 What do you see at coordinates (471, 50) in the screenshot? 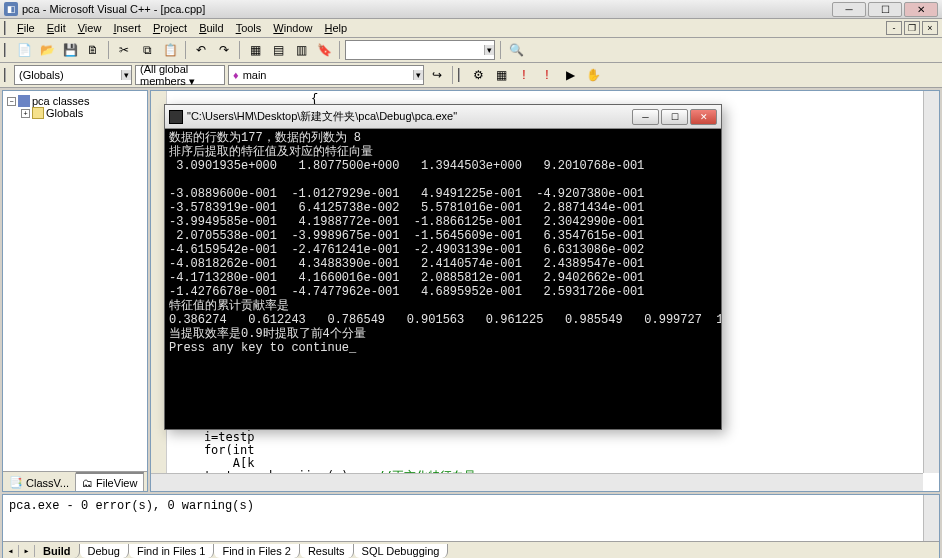
I see `standard-toolbar: 📄 📂 💾 🗎 ✂ ⧉ 📋 ↶ ↷ ▦ ▤ ▥ 🔖 ▾ 🔍` at bounding box center [471, 50].